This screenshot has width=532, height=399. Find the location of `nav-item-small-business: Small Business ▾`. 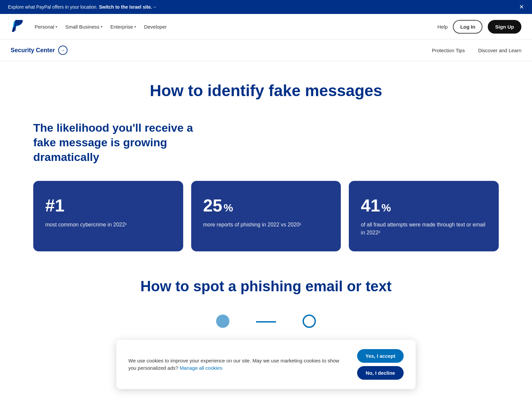

nav-item-small-business: Small Business ▾ is located at coordinates (84, 27).